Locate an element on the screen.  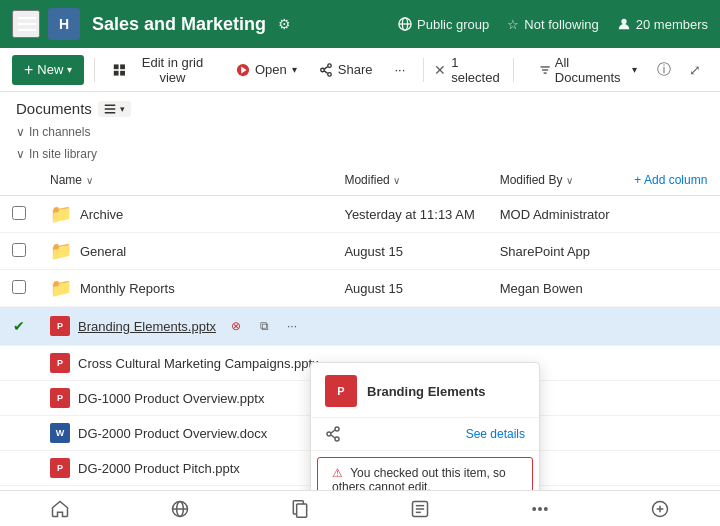
globe-icon is located at coordinates (405, 24).